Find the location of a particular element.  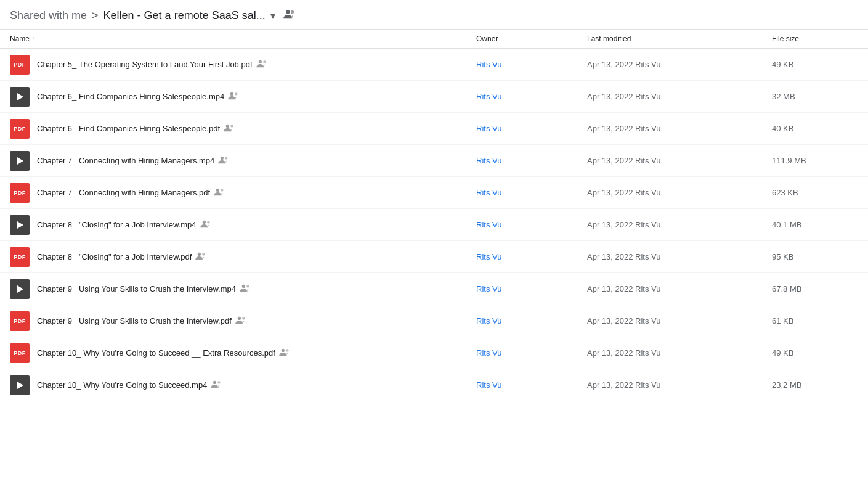

table-row: PDF Chapter 9_ Using Your Skills to Crus… is located at coordinates (434, 321).